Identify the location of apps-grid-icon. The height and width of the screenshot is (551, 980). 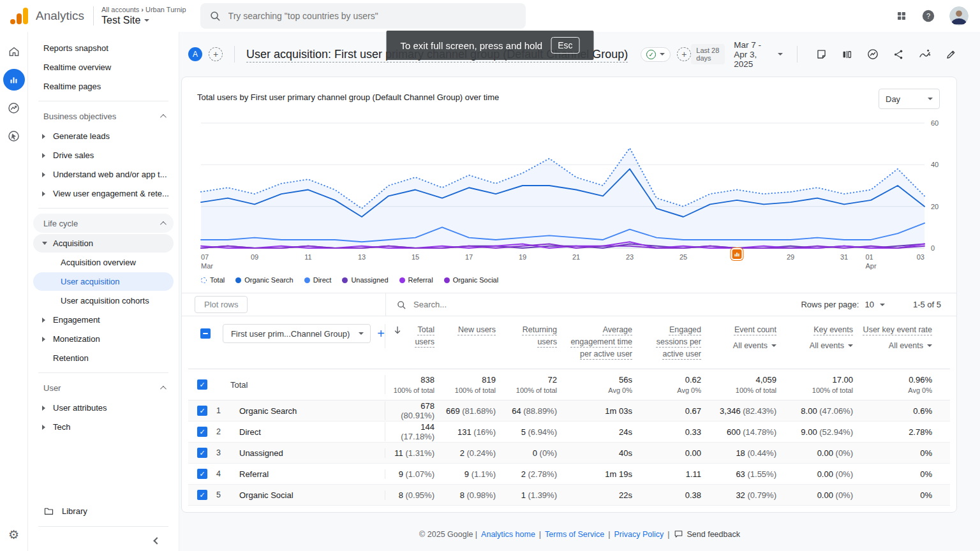
(902, 16).